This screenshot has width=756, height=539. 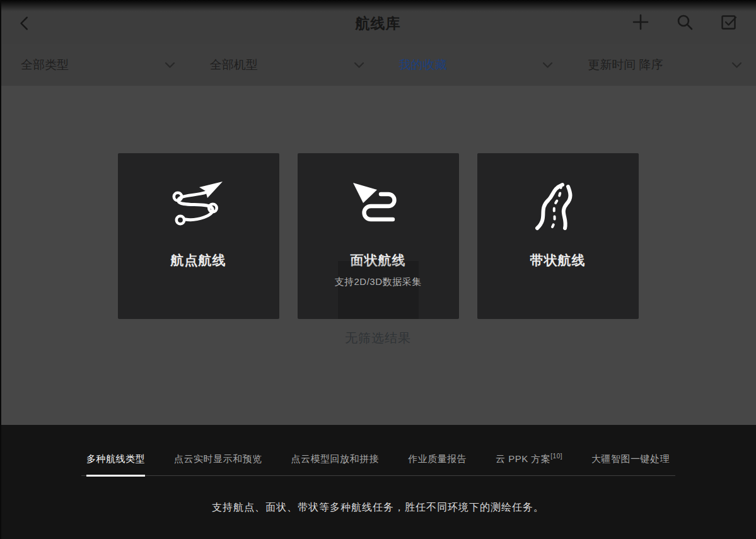 I want to click on header-actions, so click(x=685, y=22).